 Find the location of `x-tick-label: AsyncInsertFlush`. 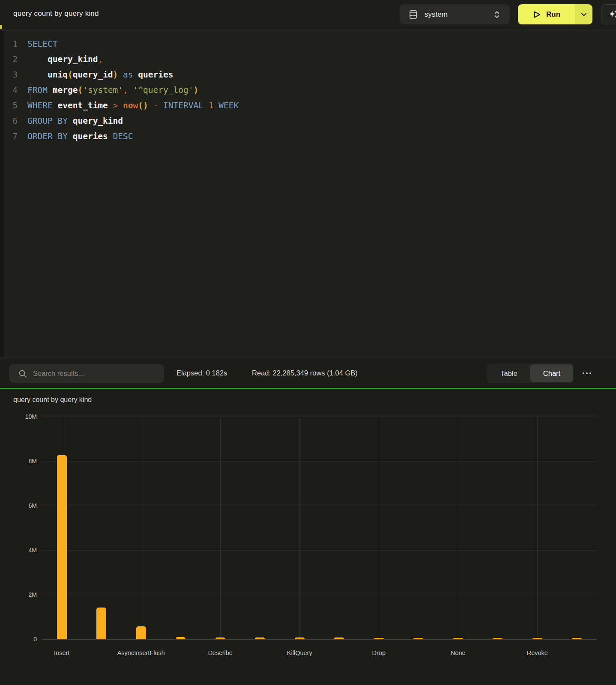

x-tick-label: AsyncInsertFlush is located at coordinates (141, 653).